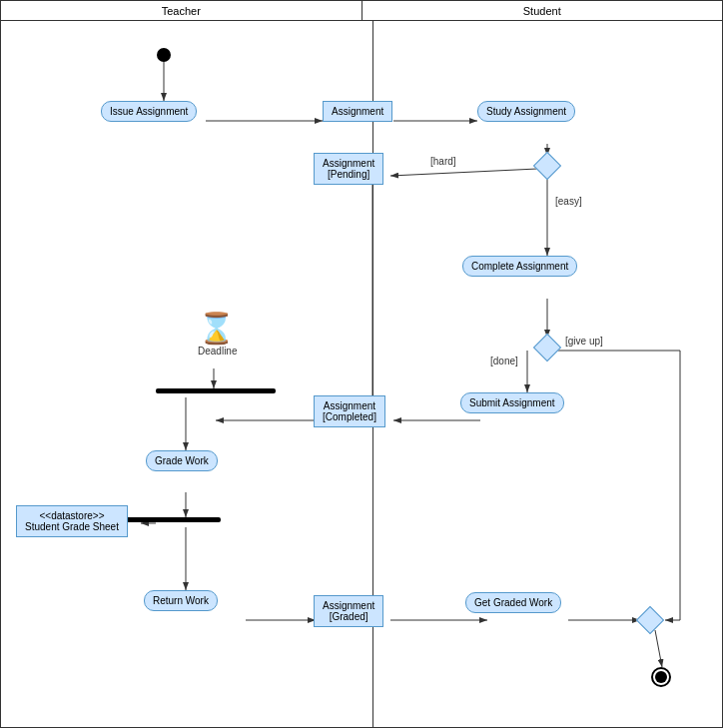 This screenshot has height=728, width=723. Describe the element at coordinates (358, 112) in the screenshot. I see `assignment-node: Assignment` at that location.